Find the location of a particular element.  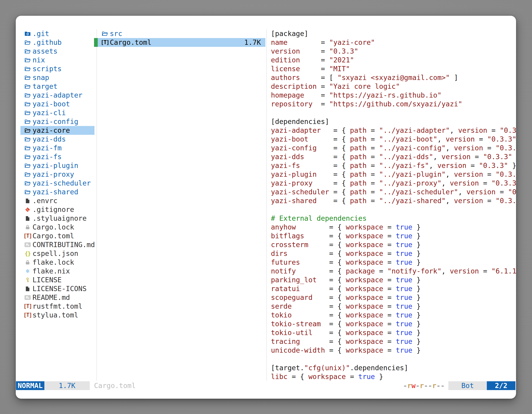

parent-dir-item: yazi-core is located at coordinates (57, 130).